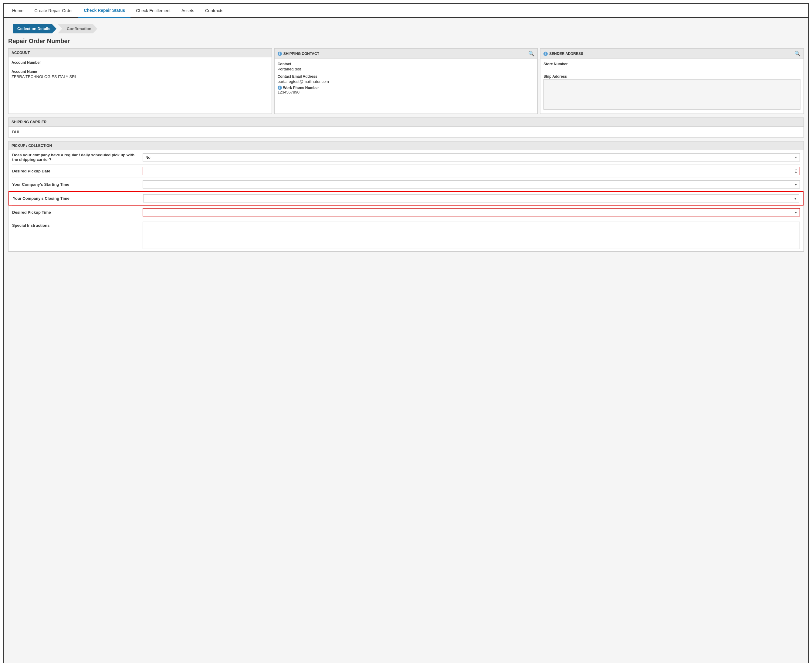 This screenshot has width=812, height=663. Describe the element at coordinates (140, 53) in the screenshot. I see `account-card-header: ACCOUNT` at that location.